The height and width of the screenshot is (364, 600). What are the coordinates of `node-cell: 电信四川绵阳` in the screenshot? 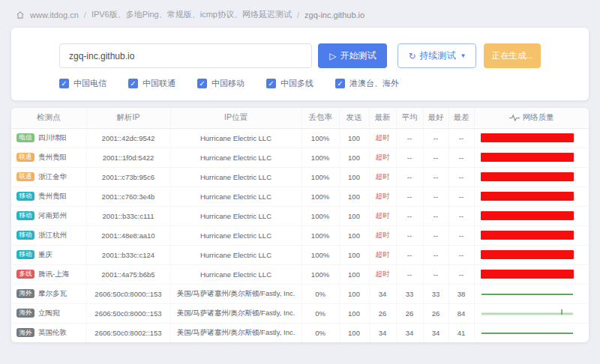 It's located at (49, 138).